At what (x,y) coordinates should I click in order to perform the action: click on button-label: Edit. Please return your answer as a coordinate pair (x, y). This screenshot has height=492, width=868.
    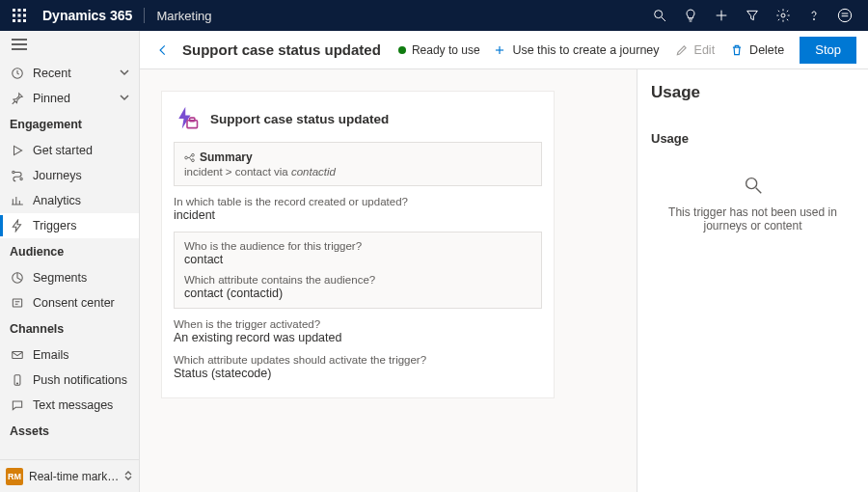
    Looking at the image, I should click on (705, 50).